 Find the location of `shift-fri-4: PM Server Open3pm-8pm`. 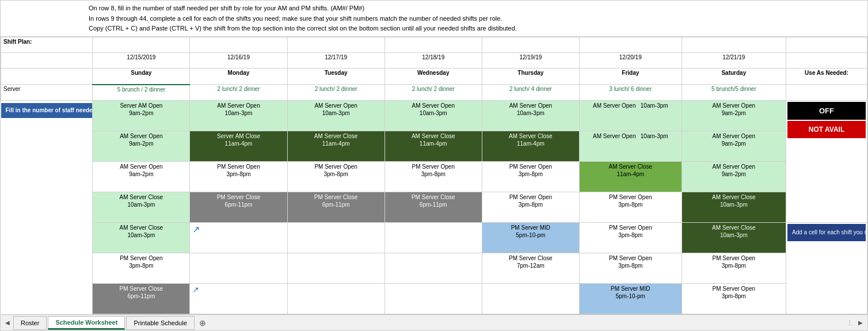

shift-fri-4: PM Server Open3pm-8pm is located at coordinates (630, 207).